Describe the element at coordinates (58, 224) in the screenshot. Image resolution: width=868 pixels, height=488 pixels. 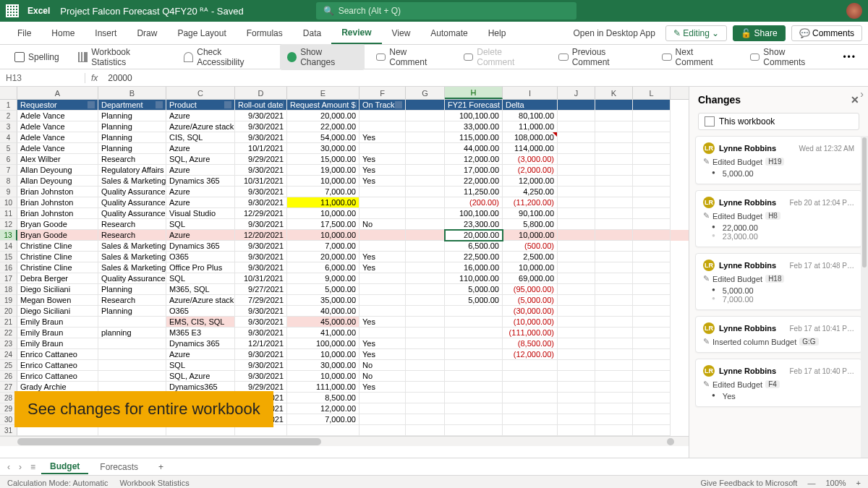
I see `cell: Bryan Goode` at that location.